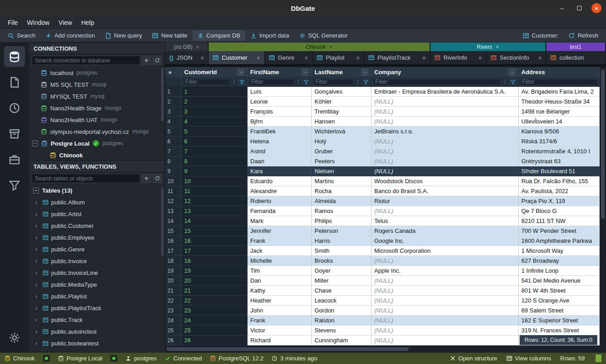 This screenshot has width=606, height=364. I want to click on cell-firstname: Richard, so click(280, 340).